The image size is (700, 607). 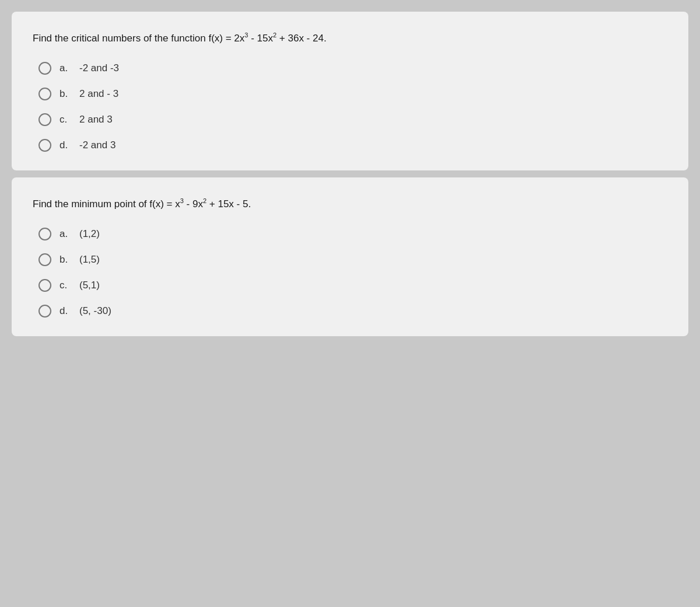 I want to click on radio-1d, so click(x=45, y=145).